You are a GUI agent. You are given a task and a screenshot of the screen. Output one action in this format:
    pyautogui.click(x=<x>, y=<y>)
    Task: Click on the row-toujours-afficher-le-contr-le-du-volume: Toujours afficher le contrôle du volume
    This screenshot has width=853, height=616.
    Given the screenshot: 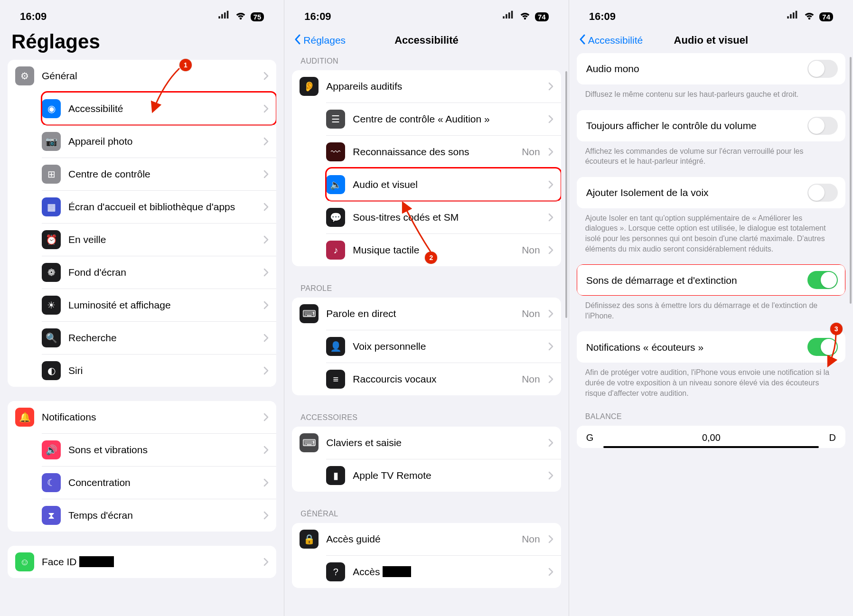 What is the action you would take?
    pyautogui.click(x=711, y=126)
    